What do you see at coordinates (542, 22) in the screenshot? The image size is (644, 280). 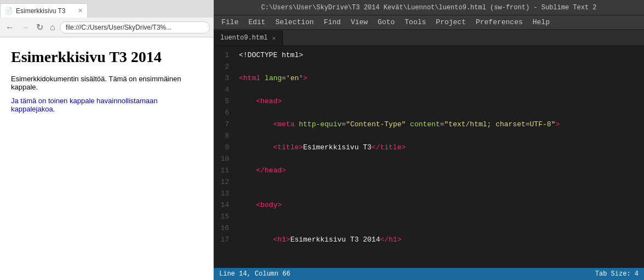 I see `menu-help: Help` at bounding box center [542, 22].